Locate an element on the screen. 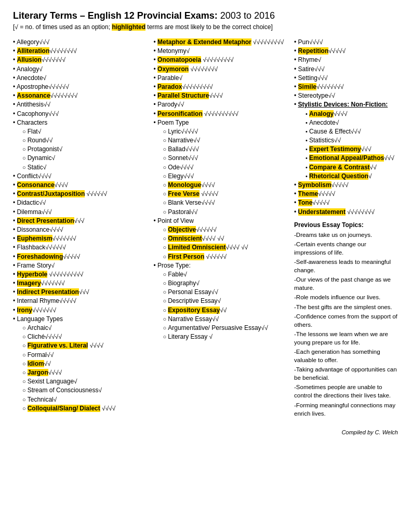  essay-topic: -The lessons we learn when we are young … is located at coordinates (346, 338).